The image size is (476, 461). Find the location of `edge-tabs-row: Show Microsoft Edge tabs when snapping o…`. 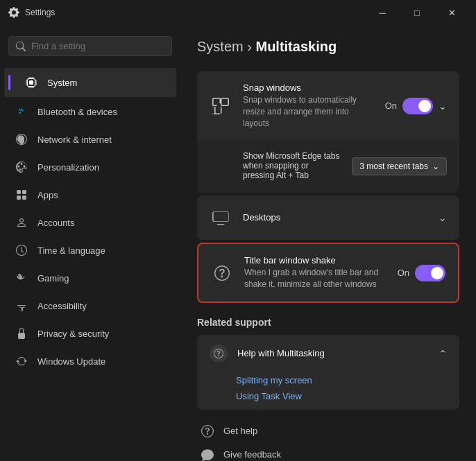

edge-tabs-row: Show Microsoft Edge tabs when snapping o… is located at coordinates (328, 166).